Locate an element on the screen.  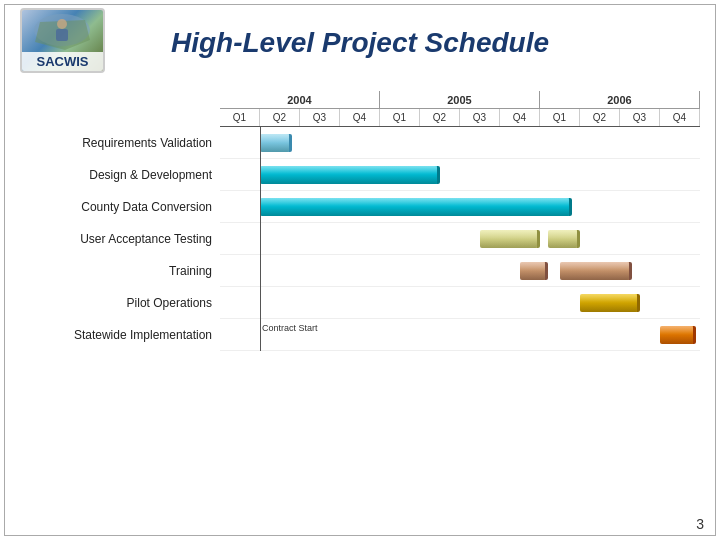
bar-uat is located at coordinates (510, 239).